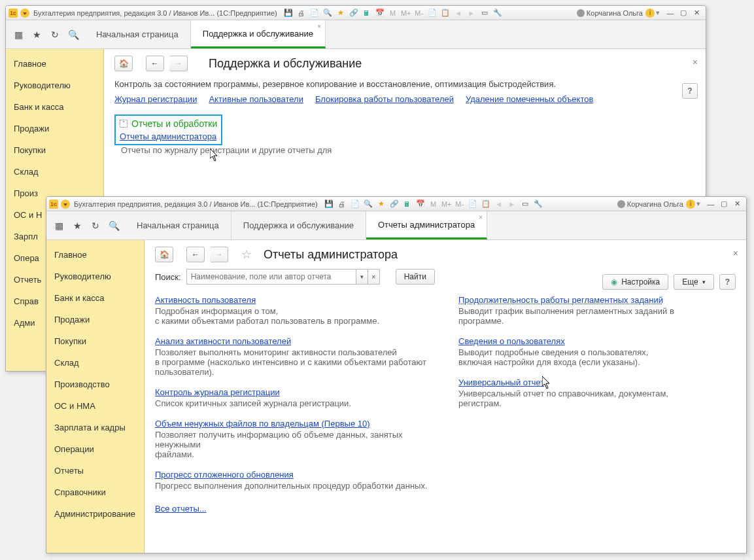 The height and width of the screenshot is (560, 754). I want to click on section-title: ˅ Отчеты и обработки, so click(169, 124).